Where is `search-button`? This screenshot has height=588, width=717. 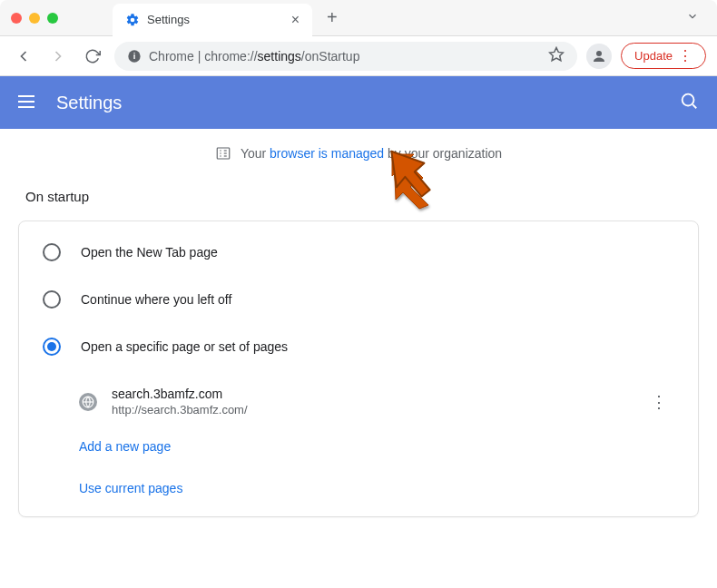 search-button is located at coordinates (689, 103).